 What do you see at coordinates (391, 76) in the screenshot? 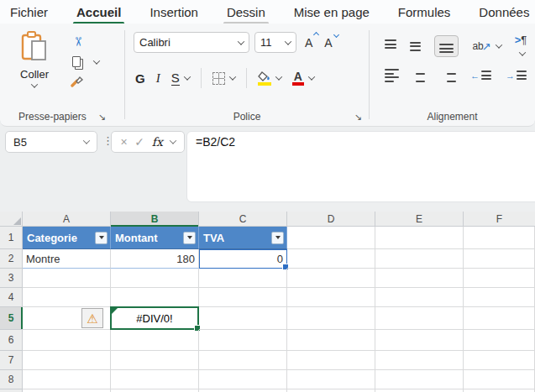
I see `align-left-button` at bounding box center [391, 76].